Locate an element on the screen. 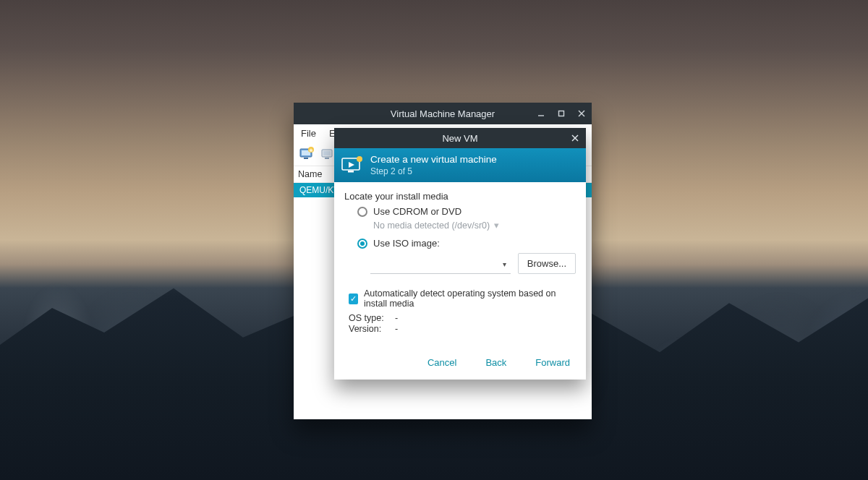 Image resolution: width=868 pixels, height=480 pixels. back-button: Back is located at coordinates (496, 363).